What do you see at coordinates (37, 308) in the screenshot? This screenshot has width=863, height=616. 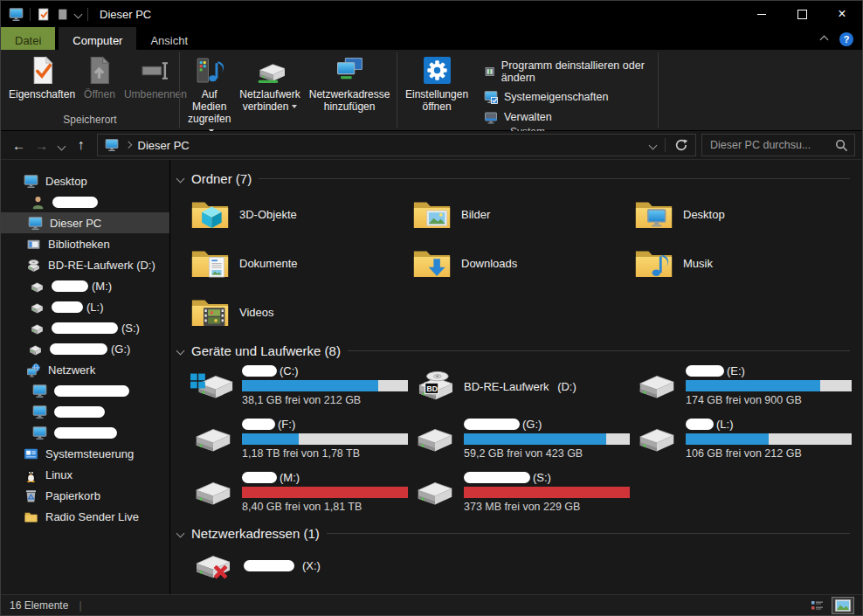 I see `hdd-icon` at bounding box center [37, 308].